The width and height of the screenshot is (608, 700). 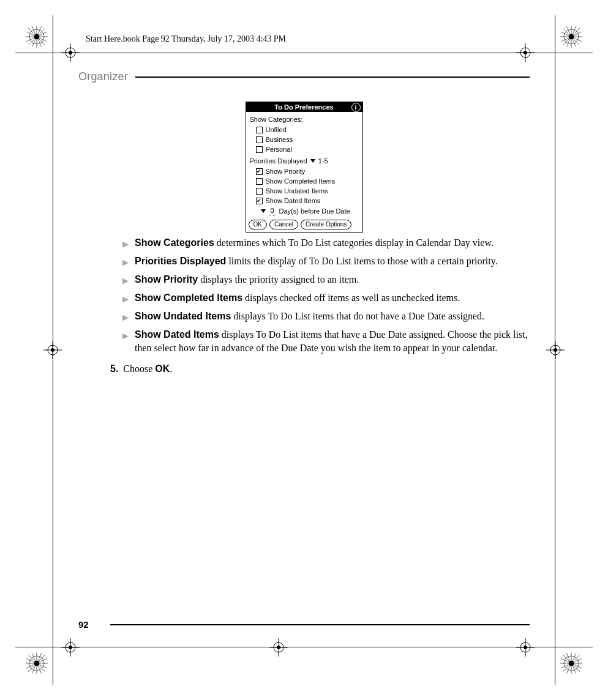 What do you see at coordinates (332, 299) in the screenshot?
I see `bullet-text: Show Completed Items displays checked of…` at bounding box center [332, 299].